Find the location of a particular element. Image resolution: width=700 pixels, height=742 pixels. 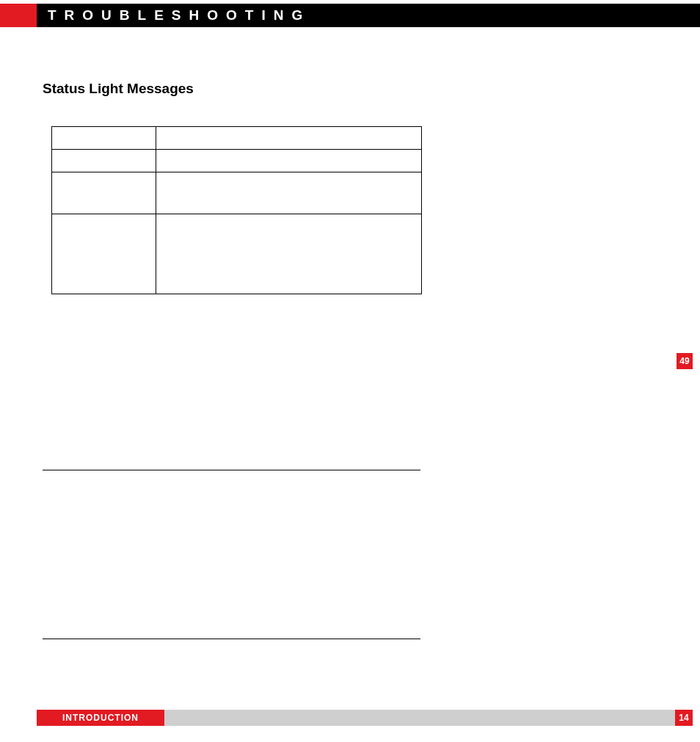

section-title: Status Light Messages is located at coordinates (233, 89).